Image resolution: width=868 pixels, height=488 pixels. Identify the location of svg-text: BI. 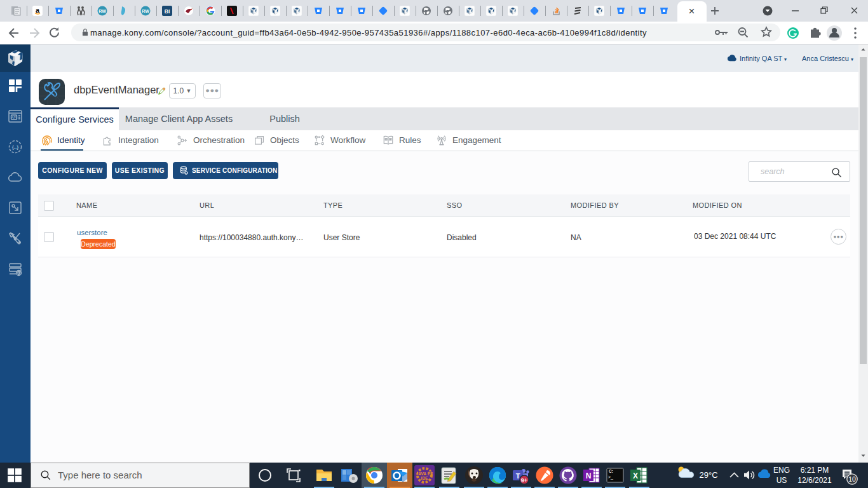
(168, 11).